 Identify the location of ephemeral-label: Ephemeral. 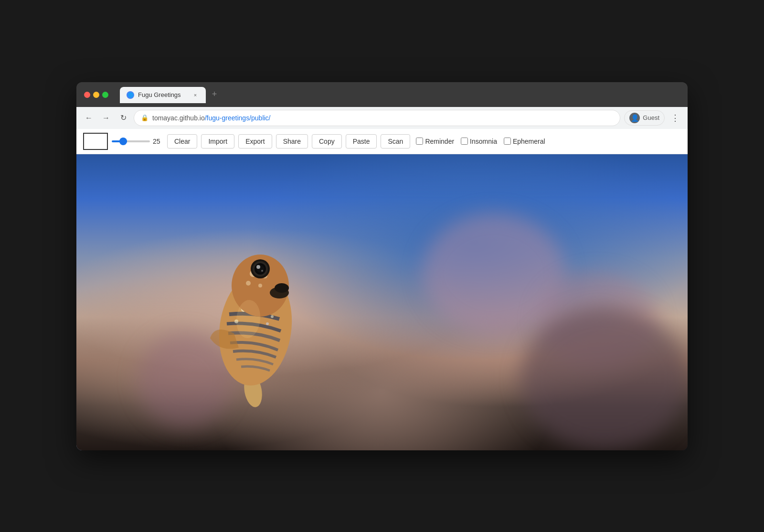
(529, 141).